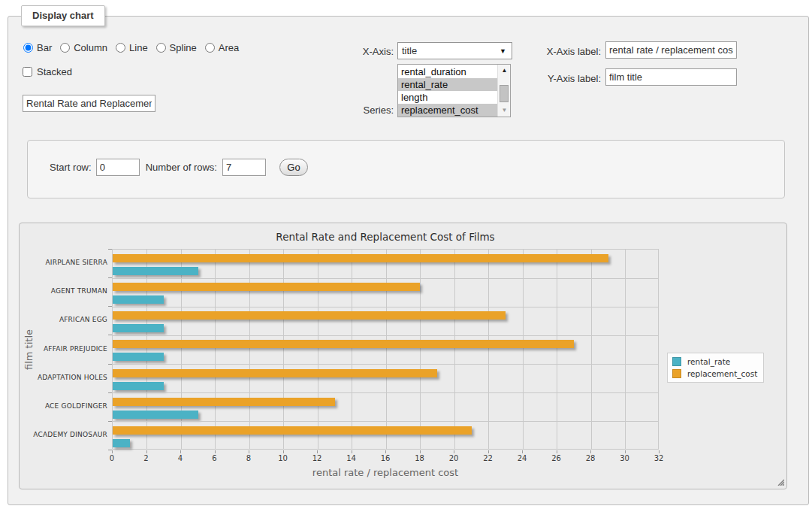 Image resolution: width=812 pixels, height=512 pixels. What do you see at coordinates (118, 167) in the screenshot?
I see `start-row-input` at bounding box center [118, 167].